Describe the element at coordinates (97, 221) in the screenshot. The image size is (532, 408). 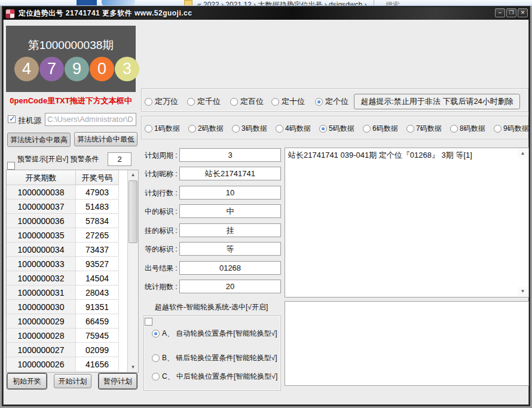
I see `table-cell: 57834` at that location.